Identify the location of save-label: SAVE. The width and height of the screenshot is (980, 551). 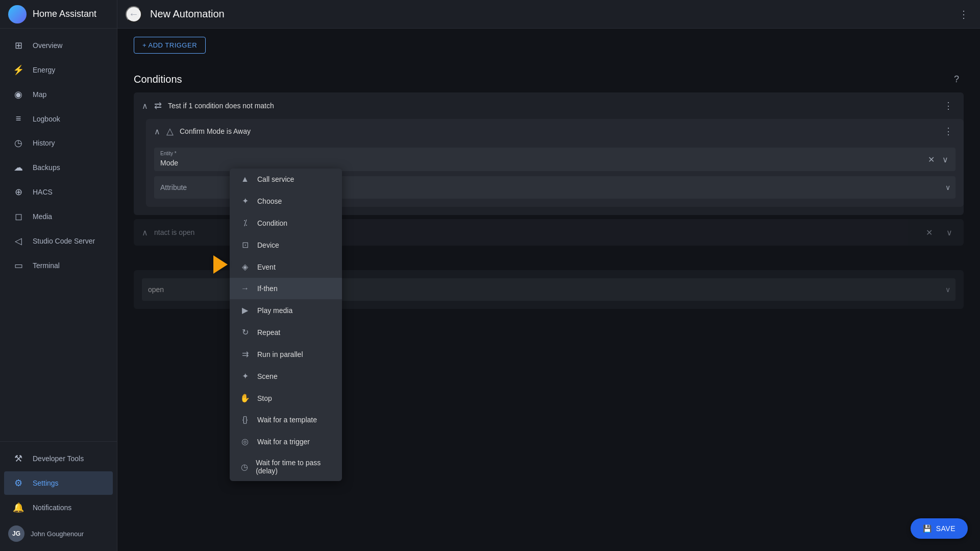
(946, 529).